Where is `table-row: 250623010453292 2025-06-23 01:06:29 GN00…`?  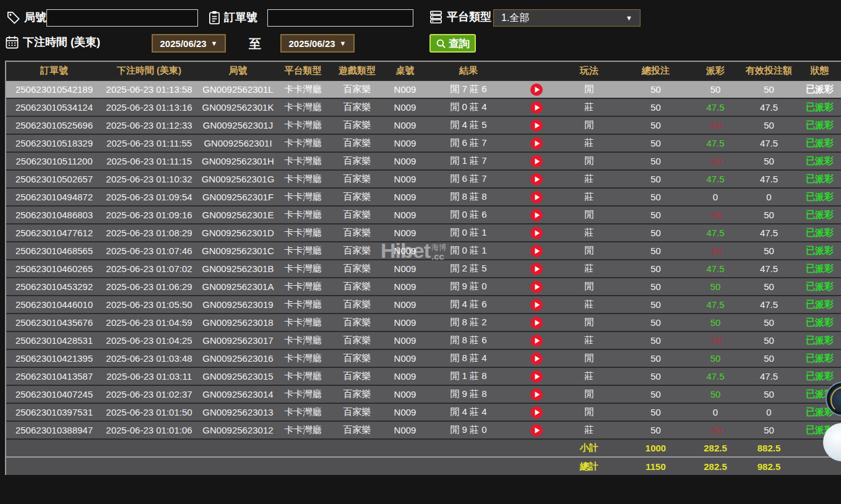
table-row: 250623010453292 2025-06-23 01:06:29 GN00… is located at coordinates (423, 287).